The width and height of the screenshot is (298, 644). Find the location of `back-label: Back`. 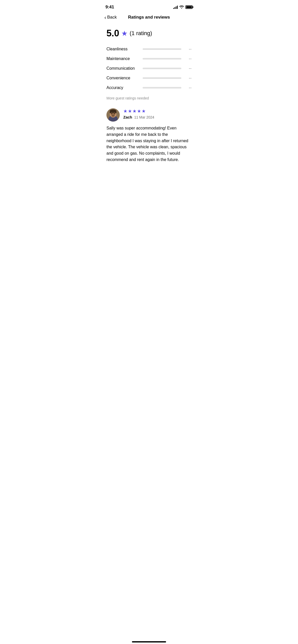

back-label: Back is located at coordinates (112, 17).